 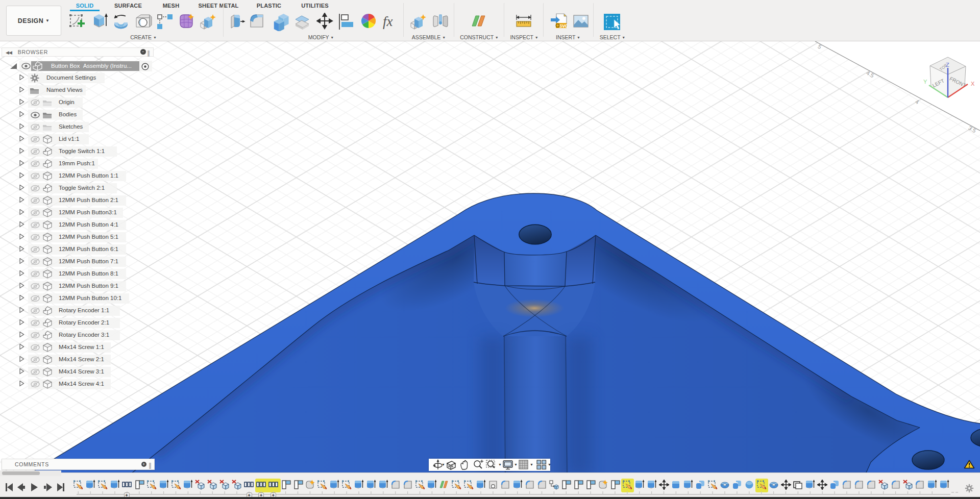 What do you see at coordinates (947, 65) in the screenshot?
I see `svg-text: Z` at bounding box center [947, 65].